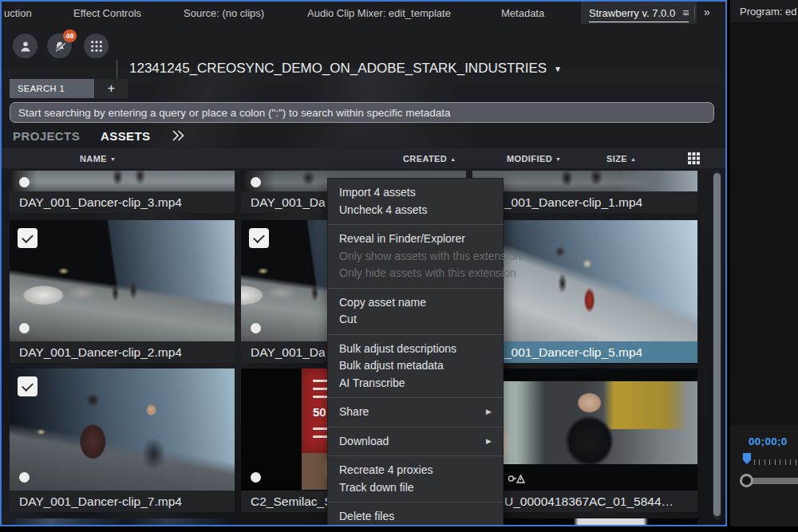 The width and height of the screenshot is (798, 532). Describe the element at coordinates (638, 13) in the screenshot. I see `tab-strawberry: Strawberry v. 7.0.0 ≡` at that location.